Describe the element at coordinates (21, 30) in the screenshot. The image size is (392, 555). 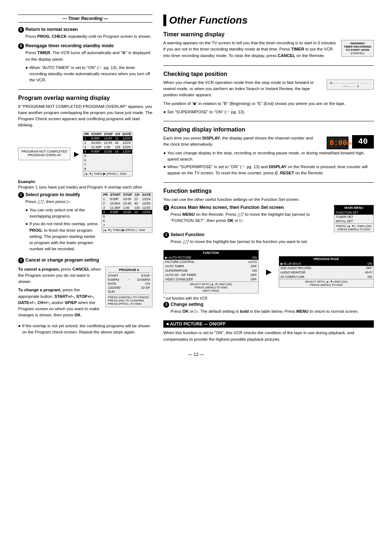
I see `step5-number: 5` at that location.